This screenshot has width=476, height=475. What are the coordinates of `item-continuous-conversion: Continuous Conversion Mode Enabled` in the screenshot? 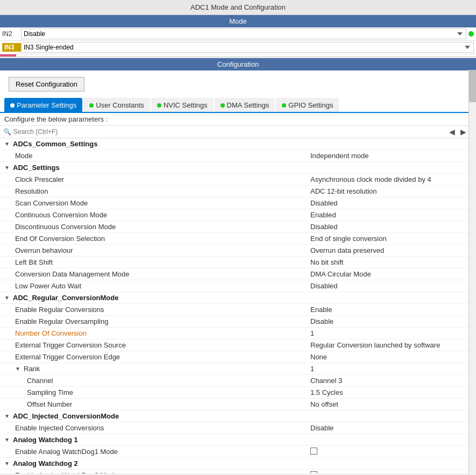 It's located at (238, 215).